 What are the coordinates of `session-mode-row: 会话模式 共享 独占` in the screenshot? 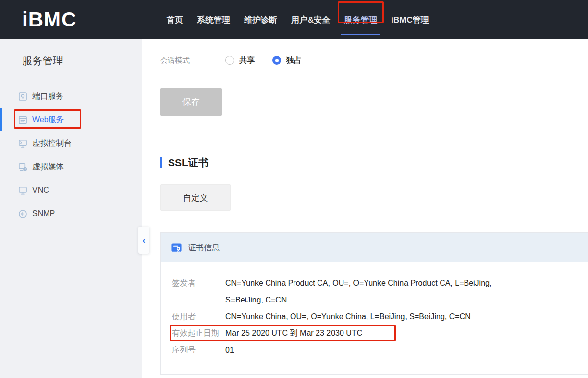 It's located at (374, 60).